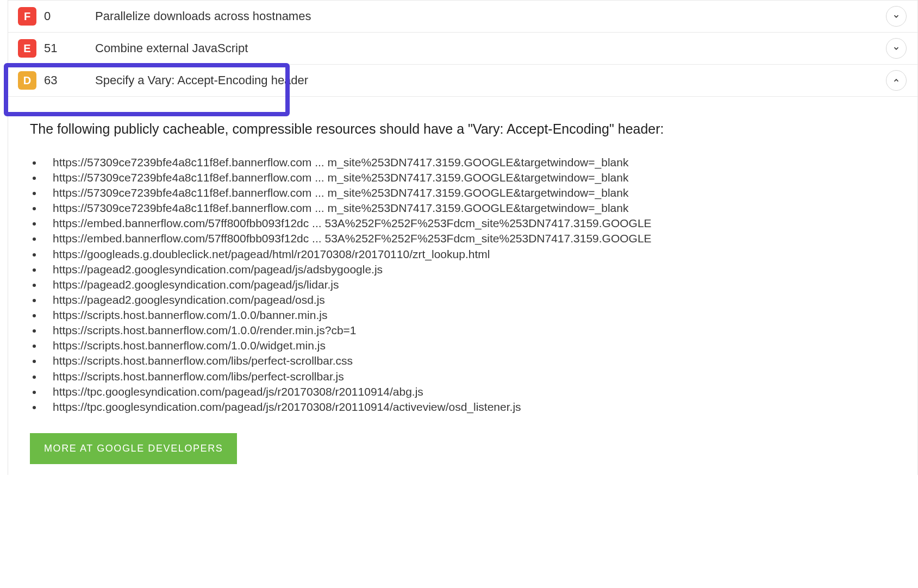 The image size is (918, 588). I want to click on audit-title: Parallelize downloads across hostnames, so click(480, 16).